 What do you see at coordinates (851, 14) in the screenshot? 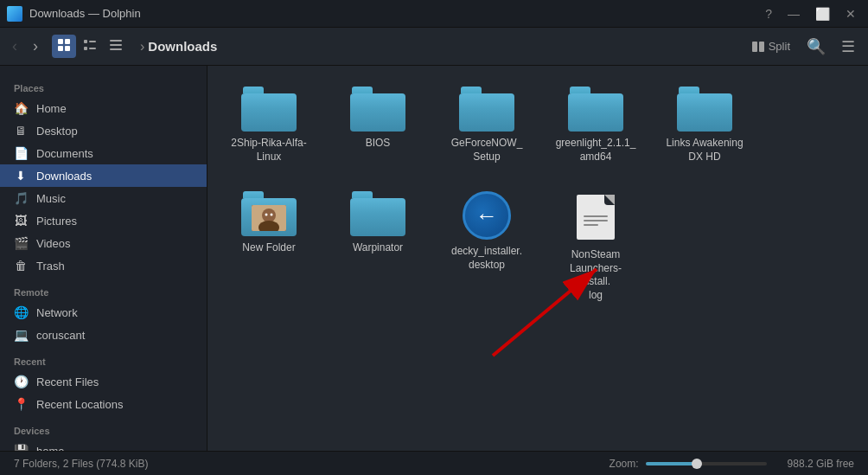
I see `close-button: ✕` at bounding box center [851, 14].